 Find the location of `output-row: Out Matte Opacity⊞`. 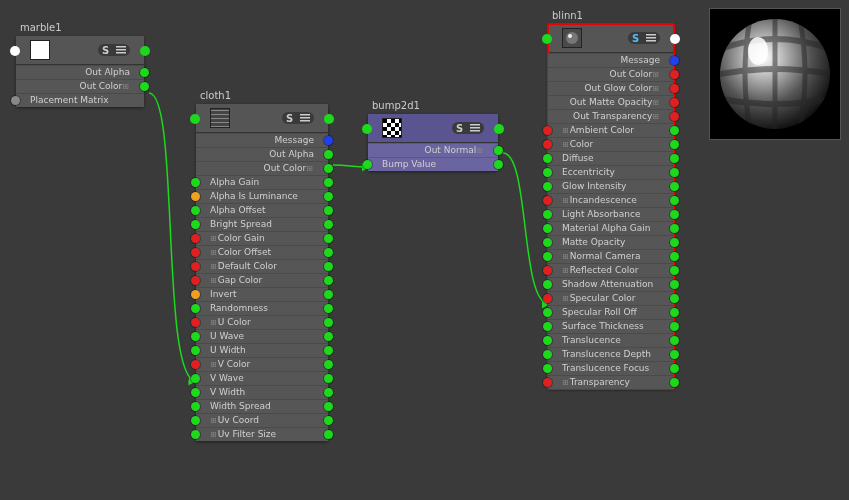

output-row: Out Matte Opacity⊞ is located at coordinates (611, 102).